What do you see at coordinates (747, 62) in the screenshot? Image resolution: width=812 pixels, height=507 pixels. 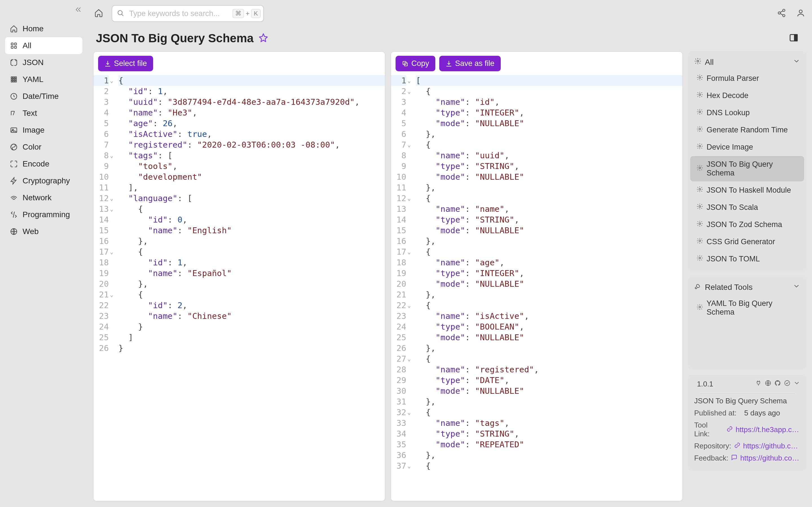 I see `tools-filter-dropdown: All` at bounding box center [747, 62].